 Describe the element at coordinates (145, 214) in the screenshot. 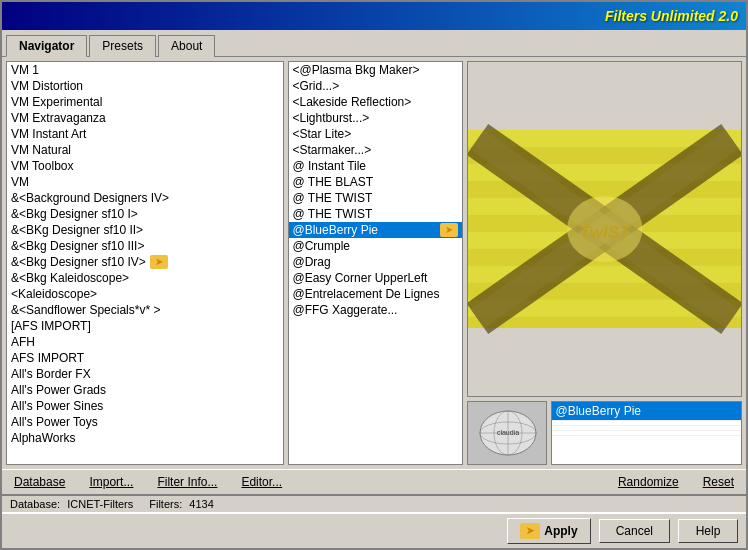

I see `left-list-item: &<Bkg Designer sf10 I>` at that location.